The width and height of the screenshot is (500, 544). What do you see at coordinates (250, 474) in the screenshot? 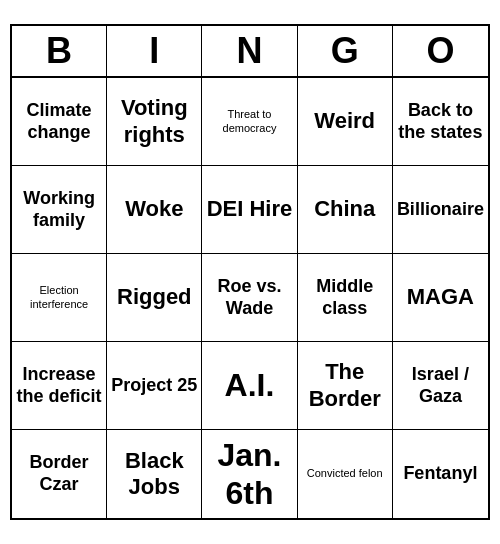
I see `bingo-cell-22: Jan. 6th` at bounding box center [250, 474].